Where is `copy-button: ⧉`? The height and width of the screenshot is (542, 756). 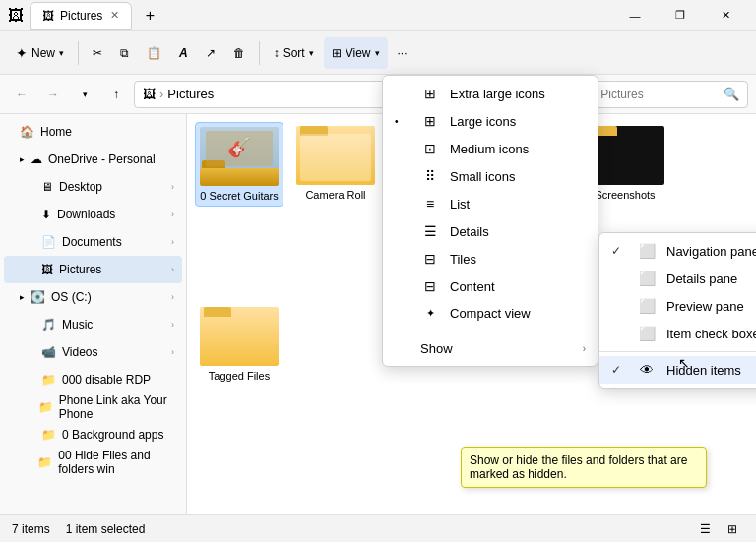 copy-button: ⧉ is located at coordinates (124, 53).